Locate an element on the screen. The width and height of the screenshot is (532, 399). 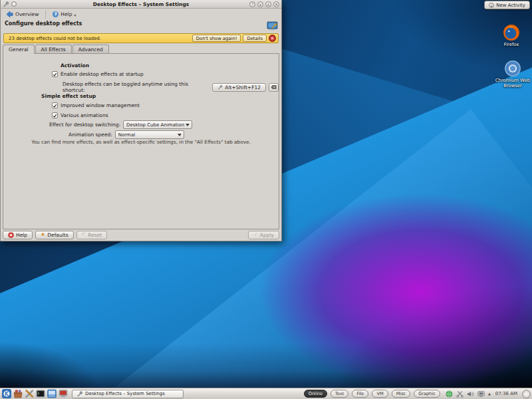
page-header: Configure desktop effects is located at coordinates (141, 27).